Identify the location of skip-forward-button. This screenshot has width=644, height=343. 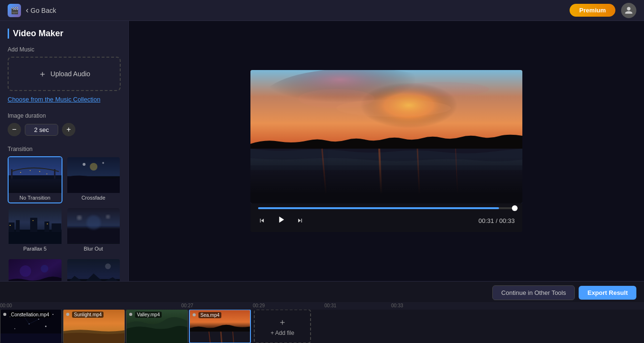
(300, 221).